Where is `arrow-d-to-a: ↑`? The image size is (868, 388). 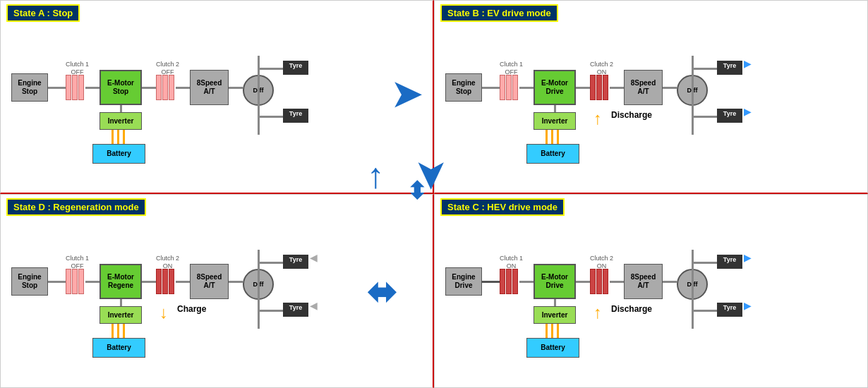 arrow-d-to-a: ↑ is located at coordinates (375, 176).